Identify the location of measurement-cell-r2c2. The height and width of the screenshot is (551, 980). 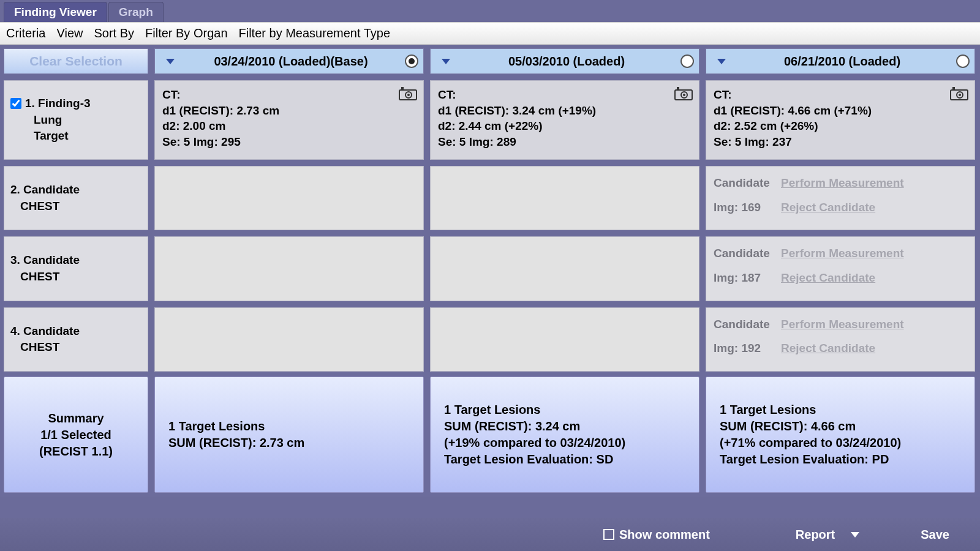
(565, 198).